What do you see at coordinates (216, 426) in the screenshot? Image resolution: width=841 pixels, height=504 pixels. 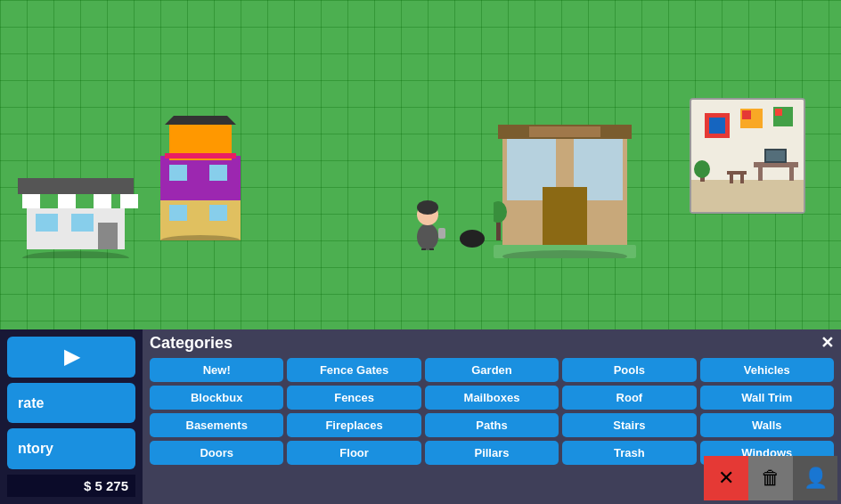 I see `category-button-basements: Basements` at bounding box center [216, 426].